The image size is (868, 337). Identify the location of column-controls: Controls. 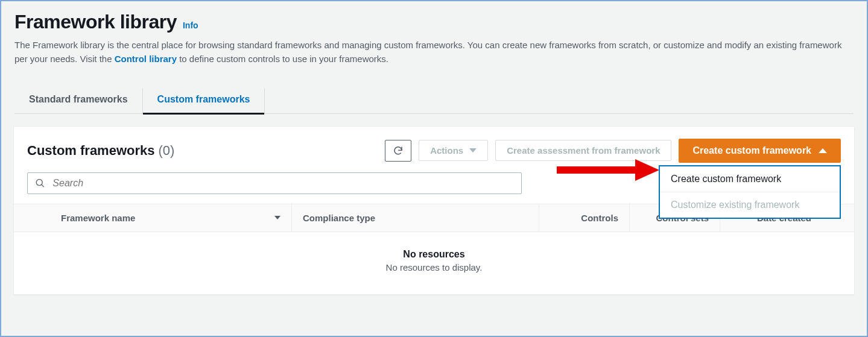
(584, 218).